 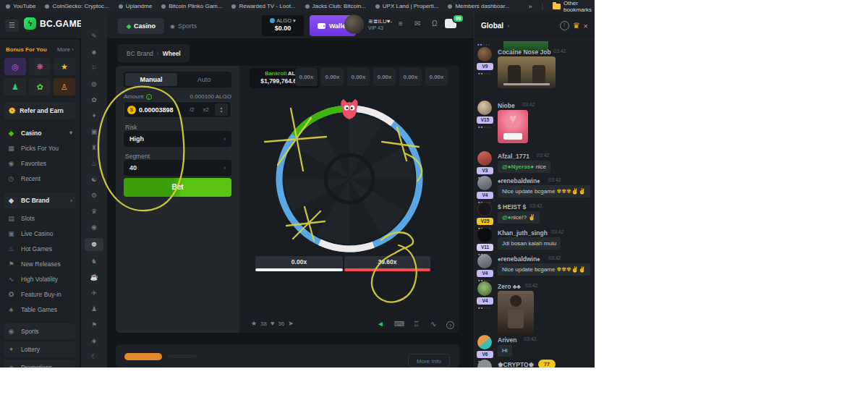 I want to click on sidebar-item: ⚑ New Releases, so click(x=40, y=263).